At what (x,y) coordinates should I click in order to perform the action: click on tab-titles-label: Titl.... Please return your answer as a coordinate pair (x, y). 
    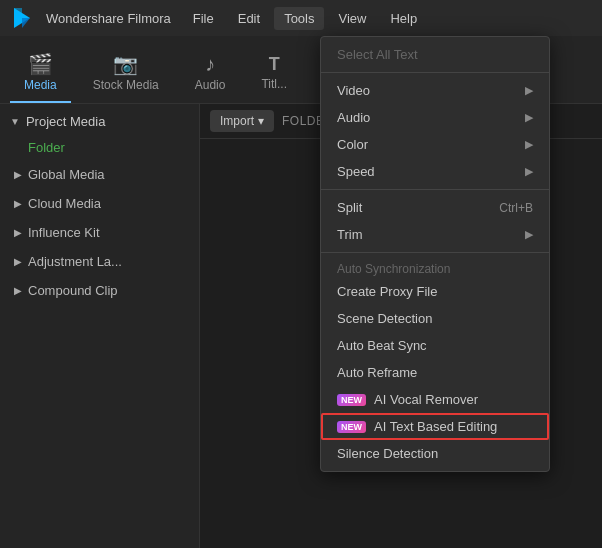
    Looking at the image, I should click on (274, 84).